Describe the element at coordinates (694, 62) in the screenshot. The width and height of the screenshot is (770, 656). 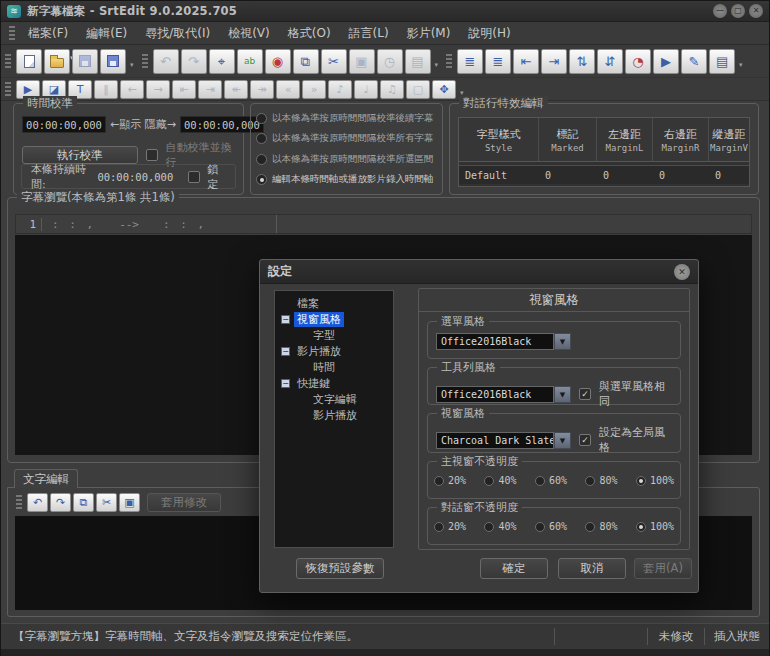
I see `edit-pen-button: ✎` at that location.